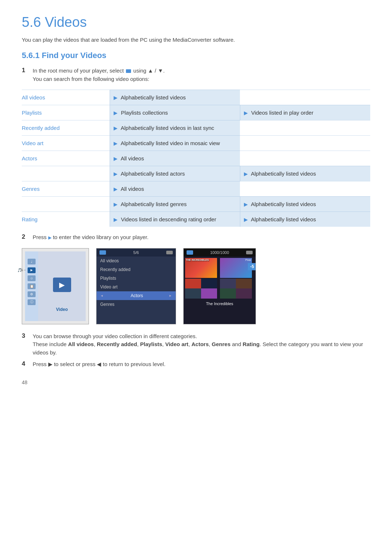  I want to click on table-row: Playlists▶ Playlists collections▶ Videos…, so click(196, 113).